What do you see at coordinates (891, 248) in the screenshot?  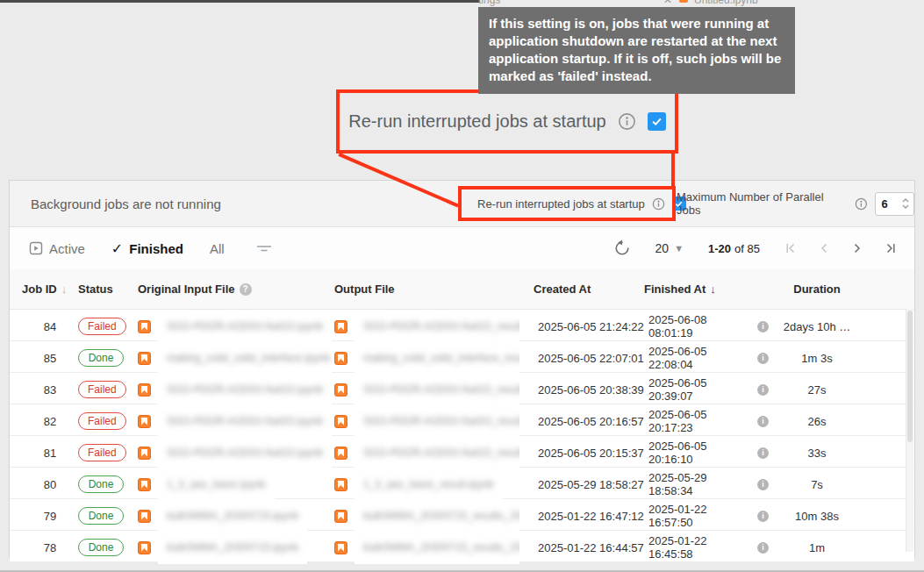 I see `last-page-icon` at bounding box center [891, 248].